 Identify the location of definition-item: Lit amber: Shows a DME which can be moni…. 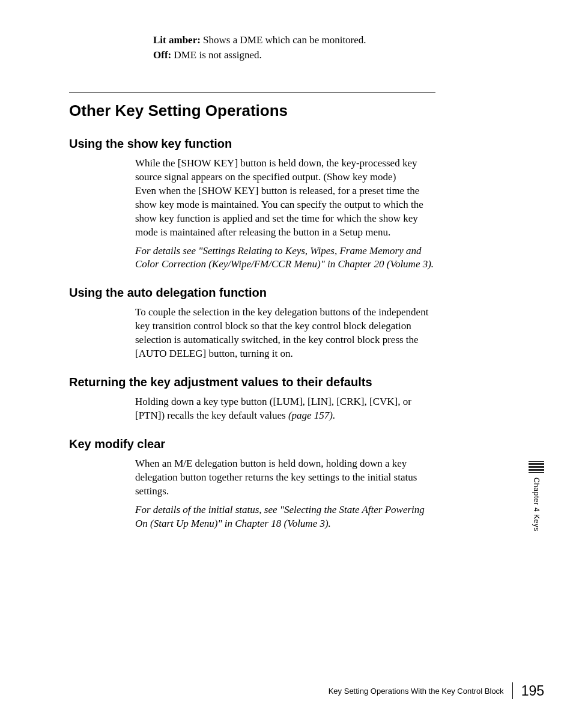
(294, 41).